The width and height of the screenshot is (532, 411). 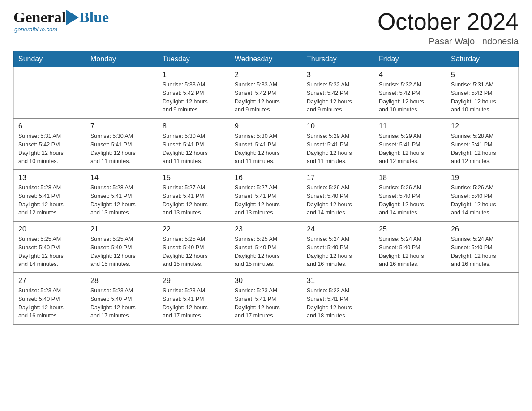 What do you see at coordinates (266, 144) in the screenshot?
I see `calendar-cell: 9Sunrise: 5:30 AM Sunset: 5:41 PM Daylig…` at bounding box center [266, 144].